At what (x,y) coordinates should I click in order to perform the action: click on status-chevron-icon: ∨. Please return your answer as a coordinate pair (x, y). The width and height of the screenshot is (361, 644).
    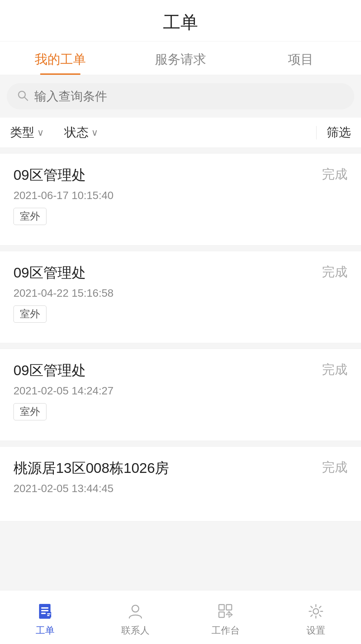
    Looking at the image, I should click on (95, 133).